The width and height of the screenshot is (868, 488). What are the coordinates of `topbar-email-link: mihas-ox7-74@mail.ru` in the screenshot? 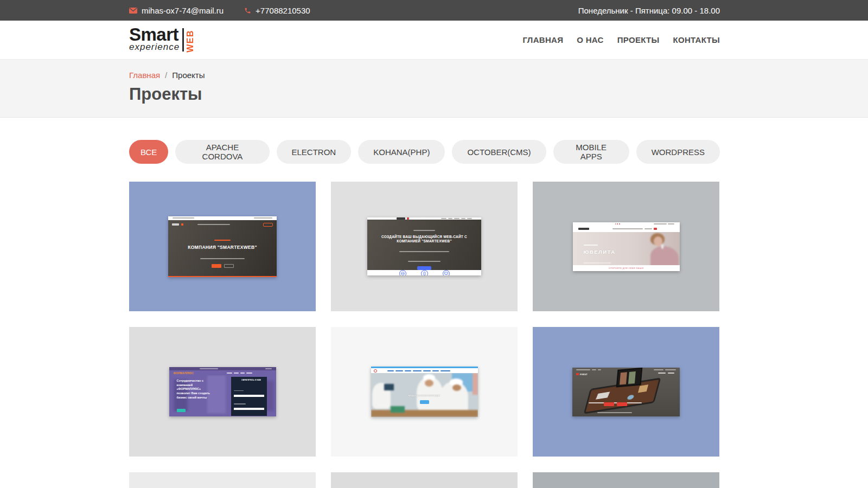 It's located at (176, 11).